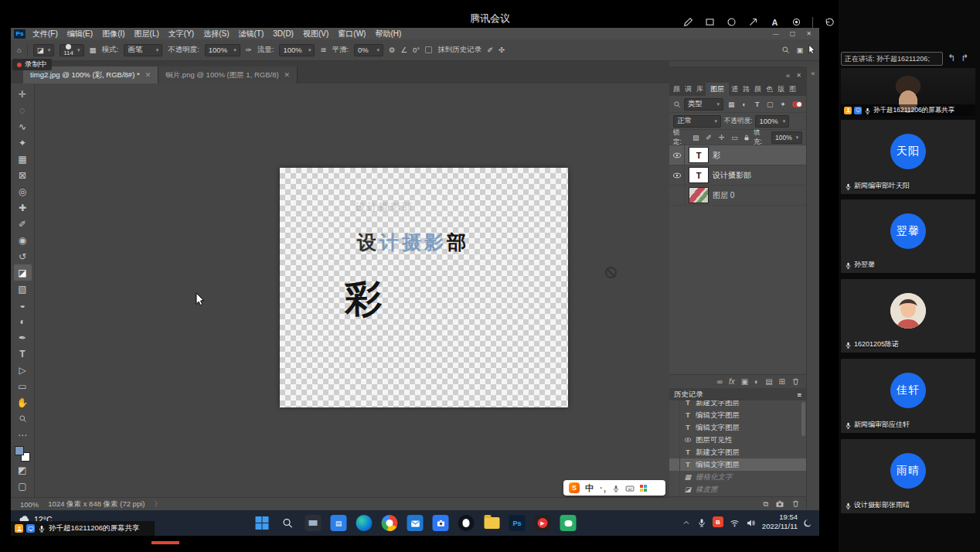 Image resolution: width=980 pixels, height=552 pixels. I want to click on layer-style-icon: fx, so click(732, 382).